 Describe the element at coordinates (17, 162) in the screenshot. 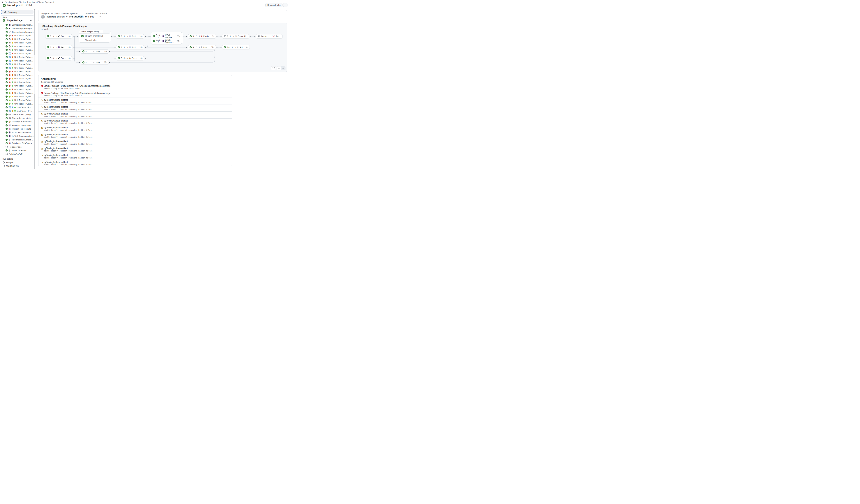

I see `sidebar-item-usage: Usage` at that location.